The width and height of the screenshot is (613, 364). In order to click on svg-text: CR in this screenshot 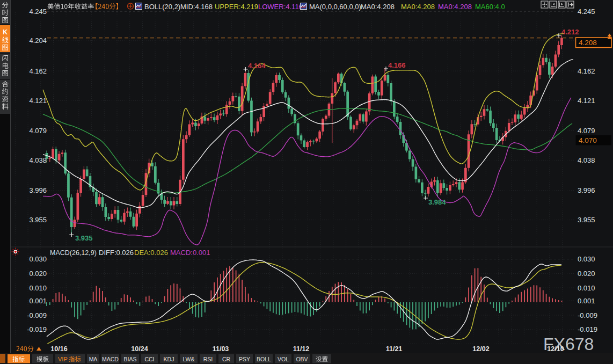, I will do `click(227, 359)`.